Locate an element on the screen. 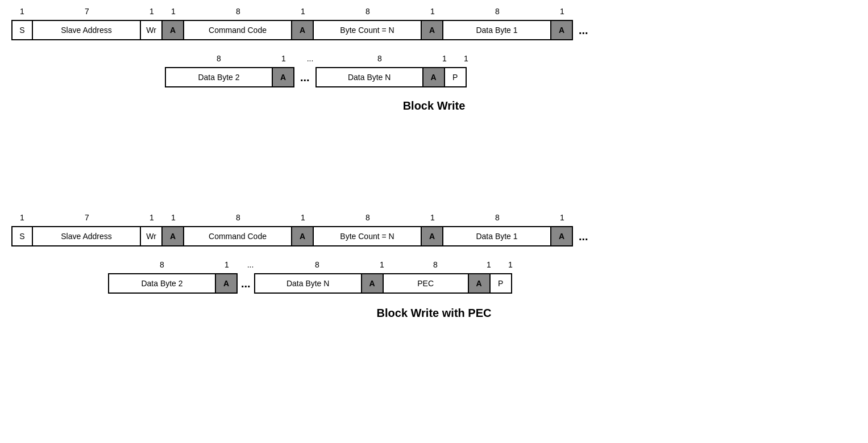  cell-data-byte-2: Data Byte 2 is located at coordinates (219, 77).